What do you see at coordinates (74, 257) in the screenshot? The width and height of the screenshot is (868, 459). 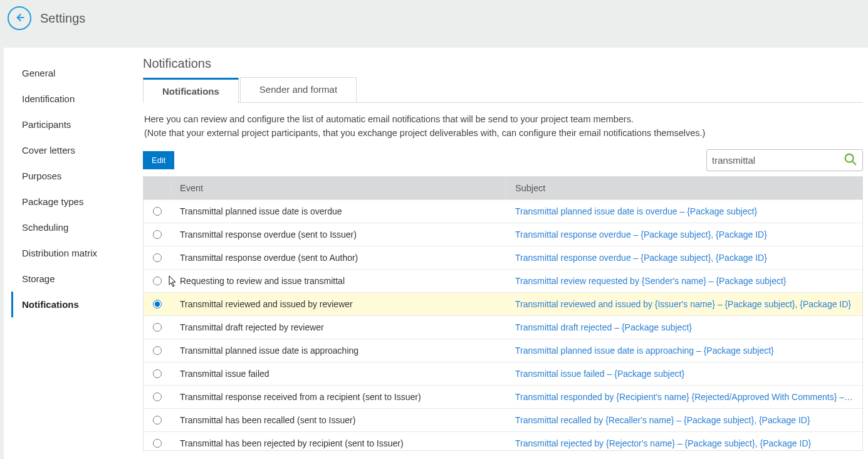 I see `settings-sidebar: GeneralIdentificationParticipantsCover l…` at bounding box center [74, 257].